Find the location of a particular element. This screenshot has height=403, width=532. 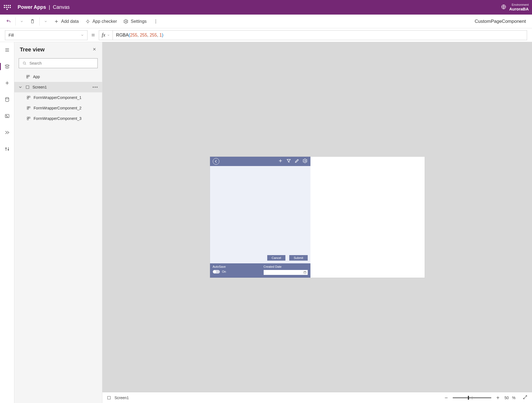

tree-item-label: FormWrapperComponent_2 is located at coordinates (58, 108).